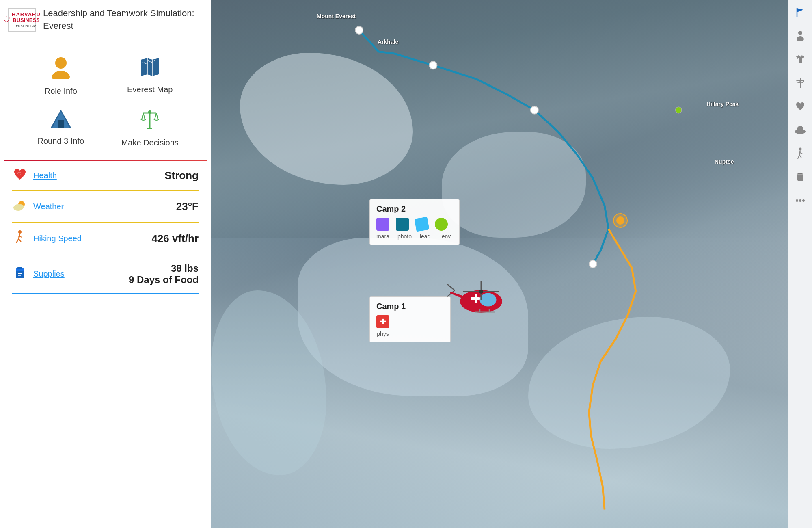 This screenshot has height=528, width=812. Describe the element at coordinates (106, 20) in the screenshot. I see `header: 🛡 HARVARD BUSINESS PUBLISHING Leadership…` at that location.